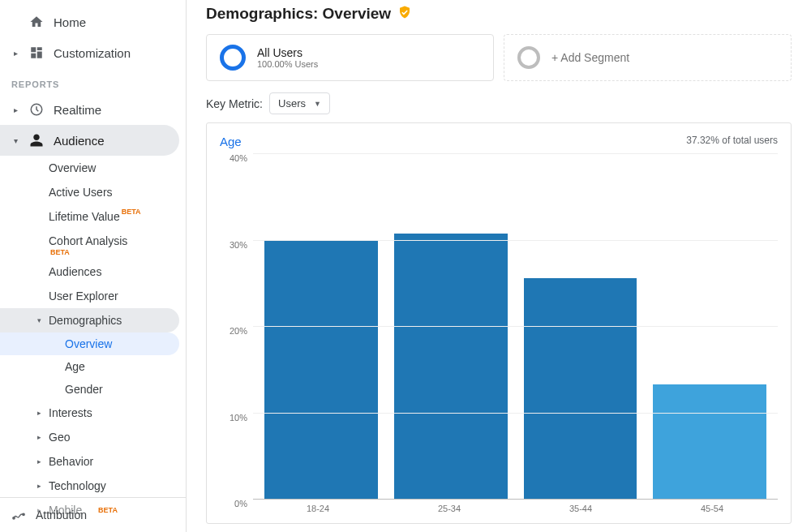 The width and height of the screenshot is (811, 532). I want to click on segment-row: All Users 100.00% Users + Add Segment, so click(499, 58).